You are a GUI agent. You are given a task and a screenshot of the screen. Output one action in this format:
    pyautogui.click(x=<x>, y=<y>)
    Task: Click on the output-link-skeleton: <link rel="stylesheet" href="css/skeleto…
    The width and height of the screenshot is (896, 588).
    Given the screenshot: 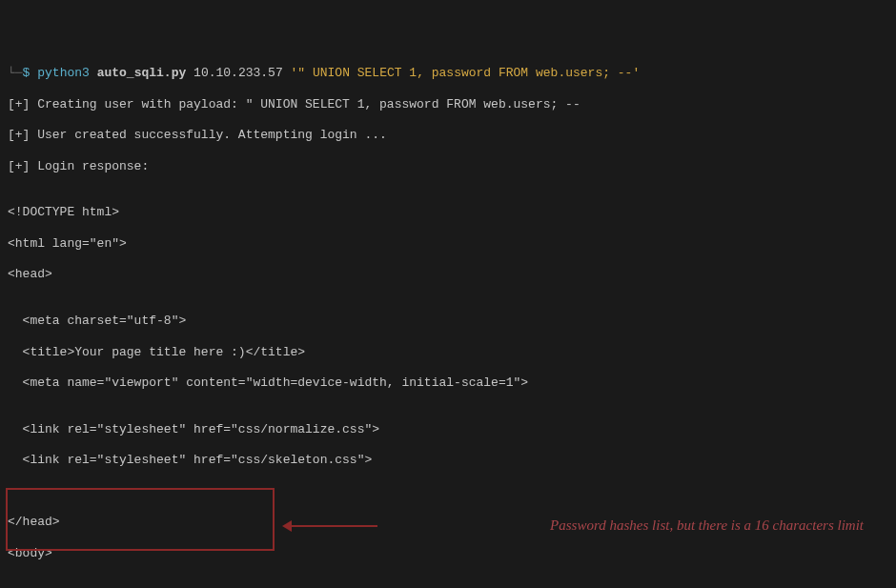 What is the action you would take?
    pyautogui.click(x=448, y=460)
    